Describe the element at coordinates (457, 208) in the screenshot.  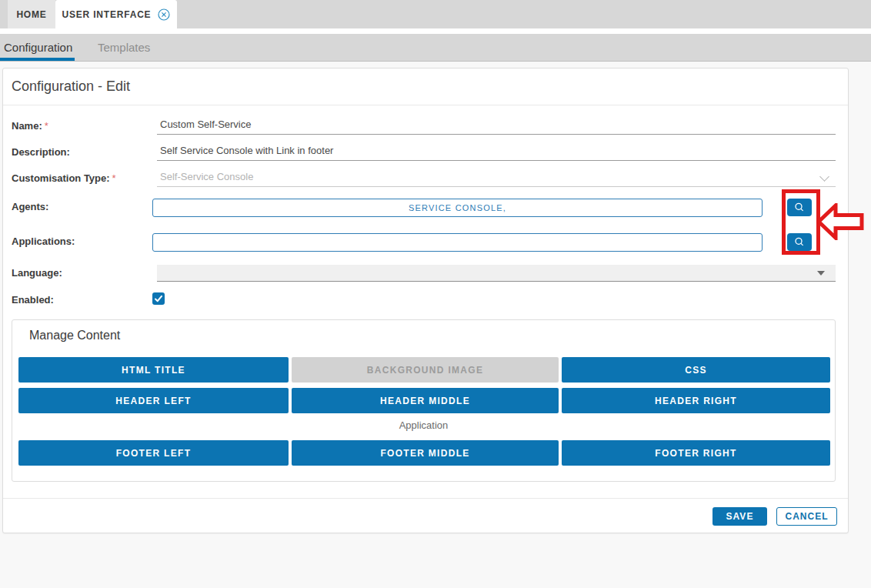
I see `agents-value: SERVICE CONSOLE,` at that location.